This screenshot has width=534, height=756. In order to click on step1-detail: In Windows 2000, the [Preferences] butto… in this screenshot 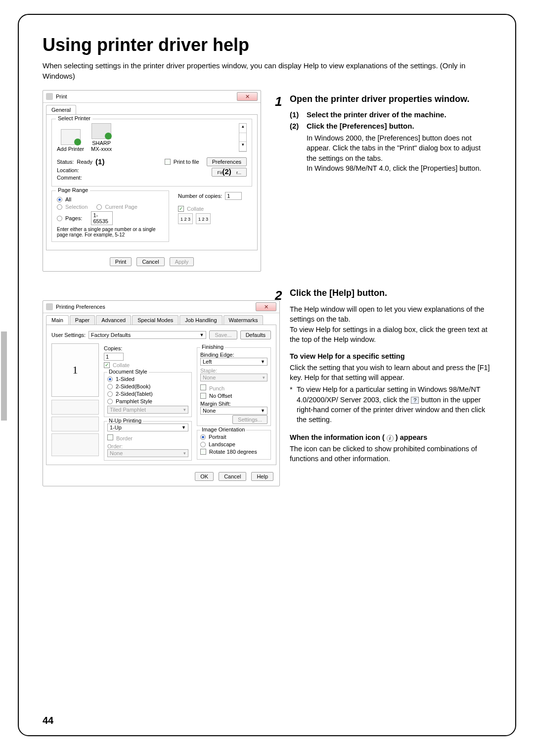, I will do `click(399, 153)`.